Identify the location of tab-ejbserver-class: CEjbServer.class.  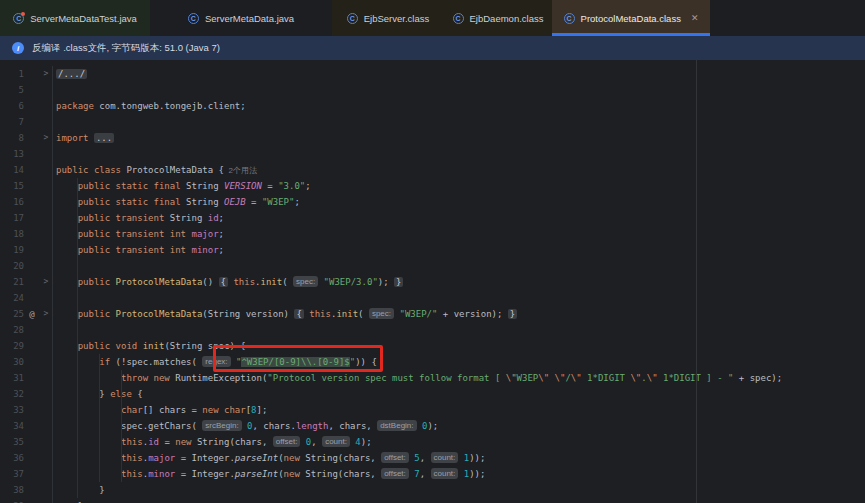
(388, 18).